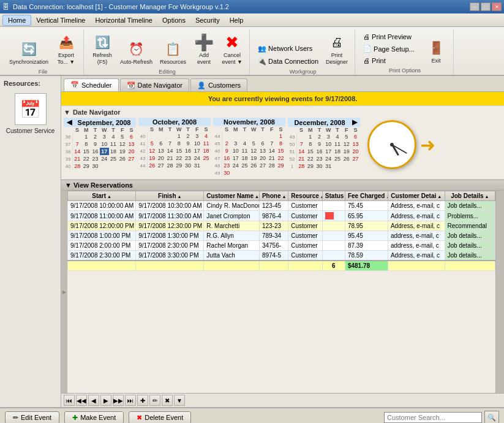 This screenshot has width=504, height=423. I want to click on print-group-label: Print Options, so click(405, 70).